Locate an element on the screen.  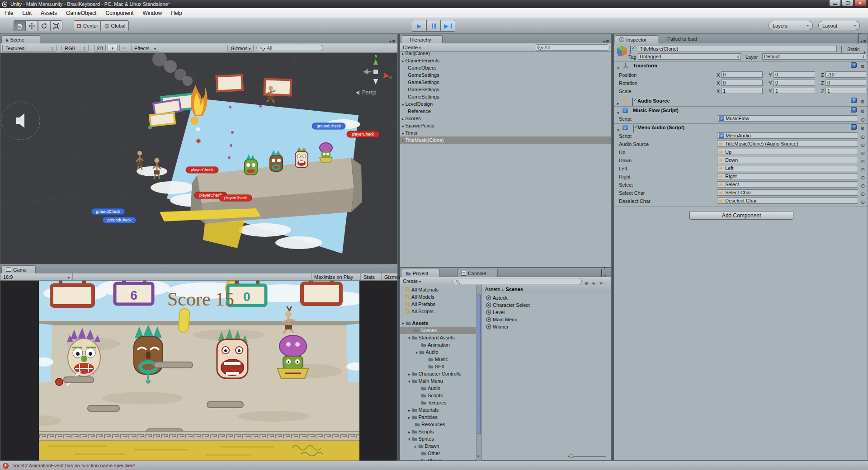
rotation-x-field: 0 is located at coordinates (742, 83).